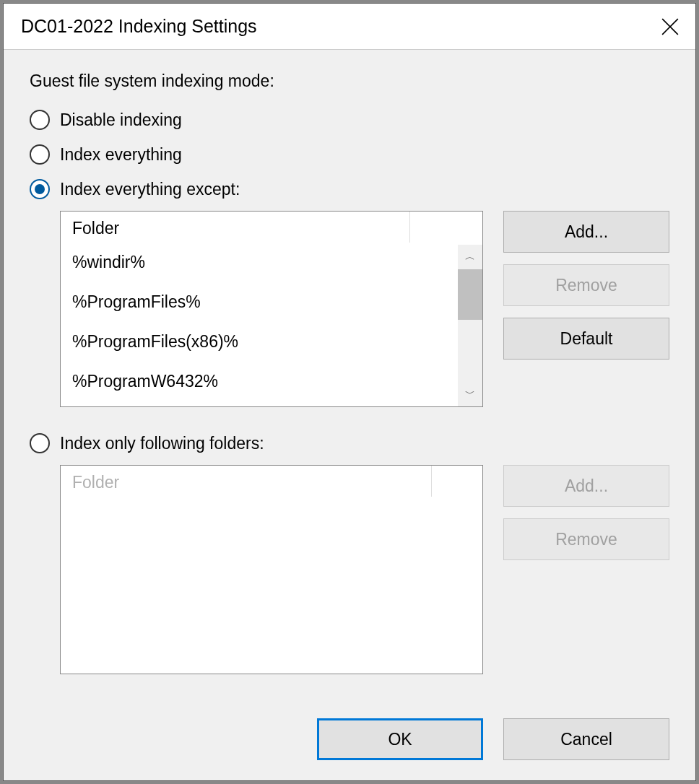  What do you see at coordinates (350, 81) in the screenshot?
I see `group-label: Guest file system indexing mode:` at bounding box center [350, 81].